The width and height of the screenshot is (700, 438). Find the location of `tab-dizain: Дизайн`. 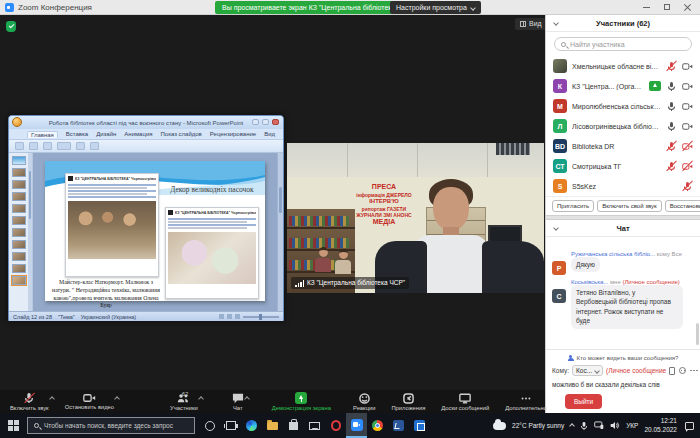

tab-dizain: Дизайн is located at coordinates (106, 134).